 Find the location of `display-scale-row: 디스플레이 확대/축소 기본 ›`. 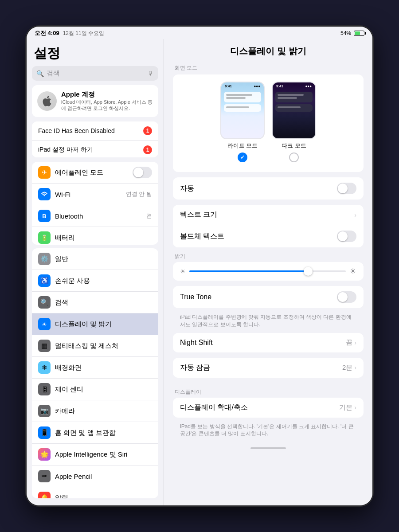

display-scale-row: 디스플레이 확대/축소 기본 › is located at coordinates (268, 408).